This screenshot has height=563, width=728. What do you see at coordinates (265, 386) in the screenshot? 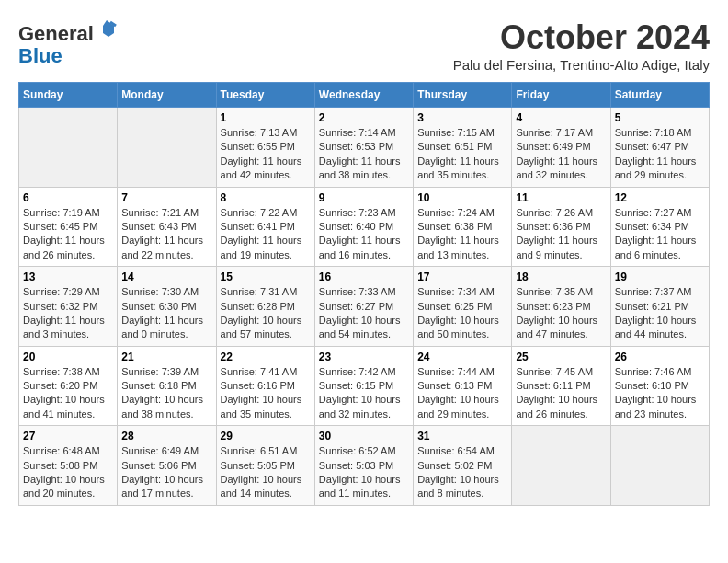
I see `day-cell: 22 Sunrise: 7:41 AM Sunset: 6:16 PM Dayl…` at bounding box center [265, 386].